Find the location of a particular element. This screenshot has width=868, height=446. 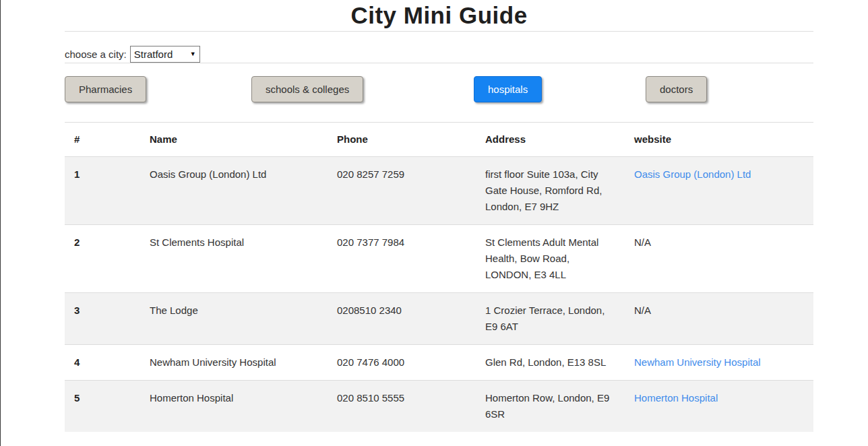

hospital-website-cell: Homerton Hospital is located at coordinates (719, 407).